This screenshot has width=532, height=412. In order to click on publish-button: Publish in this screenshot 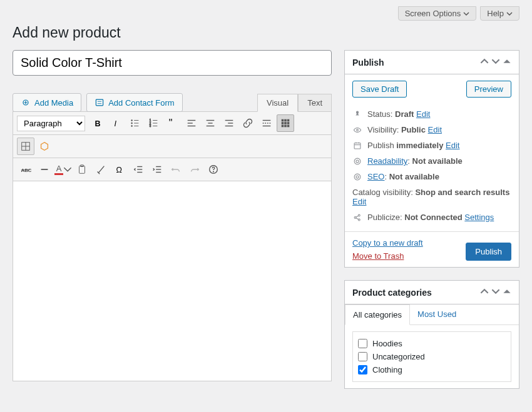, I will do `click(488, 251)`.